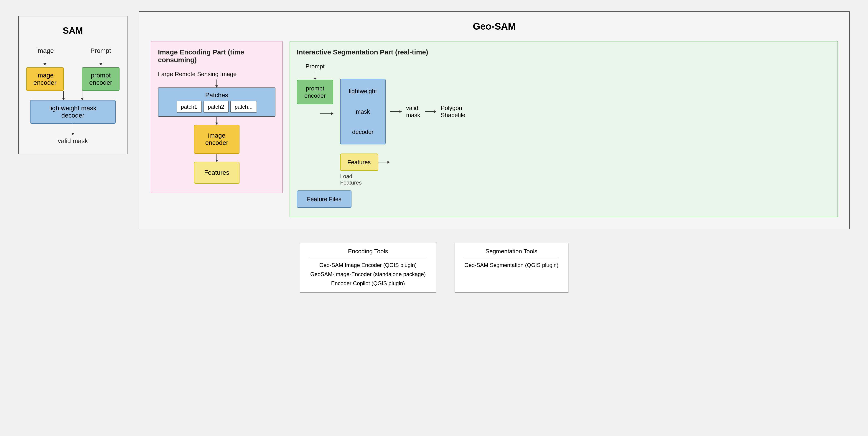 This screenshot has width=868, height=436. What do you see at coordinates (217, 139) in the screenshot?
I see `enc-image-encoder-box: image encoder` at bounding box center [217, 139].